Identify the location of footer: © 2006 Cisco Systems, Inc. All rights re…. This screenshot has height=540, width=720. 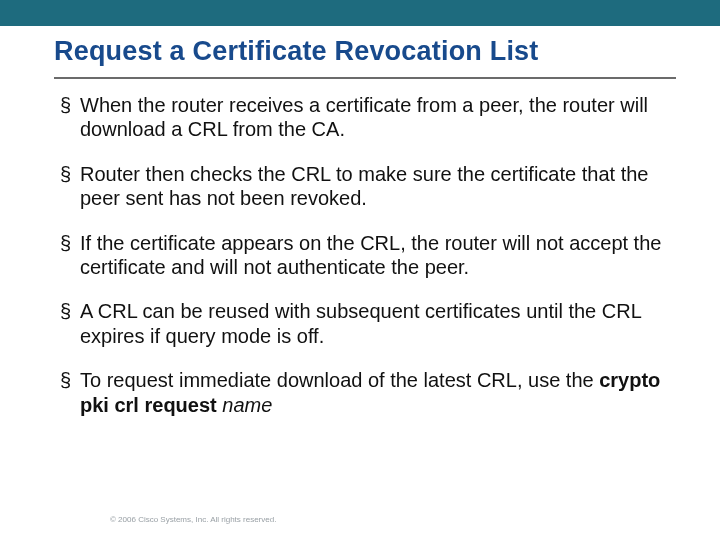
(360, 517).